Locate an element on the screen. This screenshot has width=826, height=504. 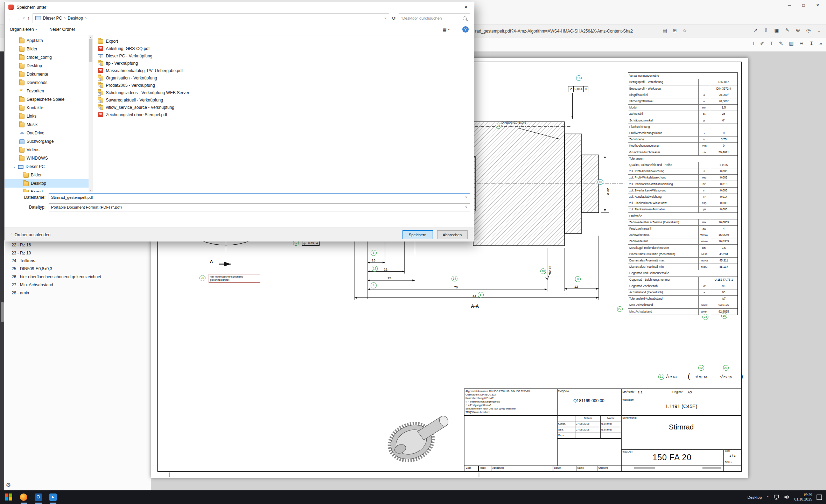
text-tool-icon: T is located at coordinates (772, 43).